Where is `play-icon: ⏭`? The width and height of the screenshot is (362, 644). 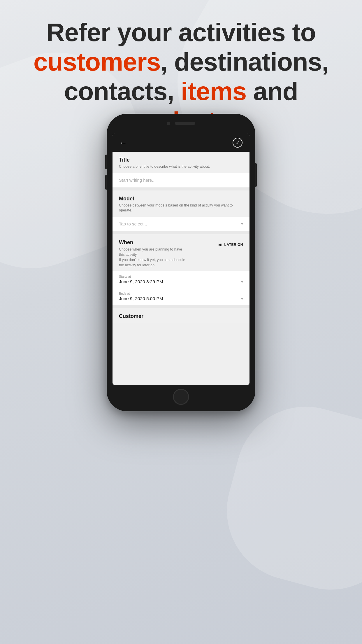 play-icon: ⏭ is located at coordinates (220, 245).